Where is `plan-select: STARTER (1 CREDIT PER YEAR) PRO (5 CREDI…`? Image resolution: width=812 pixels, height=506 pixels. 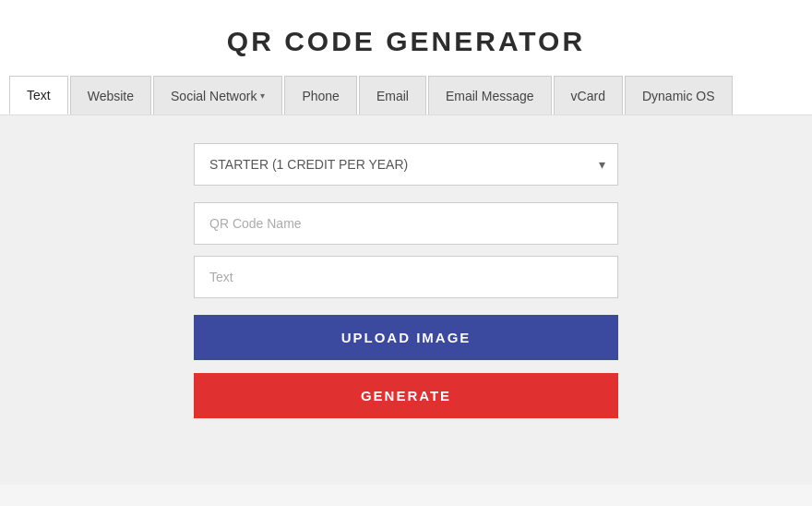
plan-select: STARTER (1 CREDIT PER YEAR) PRO (5 CREDI… is located at coordinates (406, 164).